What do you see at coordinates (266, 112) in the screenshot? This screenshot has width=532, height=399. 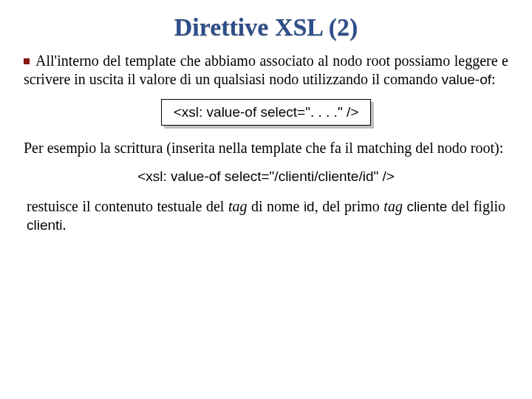 I see `codebox: <xsl: value-of select=". . . ." />` at bounding box center [266, 112].